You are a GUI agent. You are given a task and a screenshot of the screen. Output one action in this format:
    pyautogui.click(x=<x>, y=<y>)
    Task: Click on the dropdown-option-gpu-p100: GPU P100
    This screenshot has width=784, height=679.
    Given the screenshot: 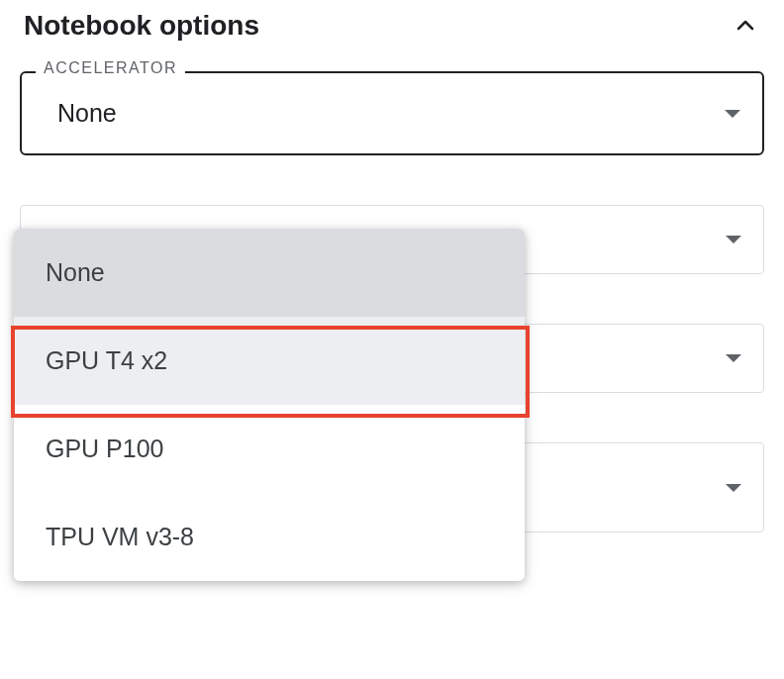 What is the action you would take?
    pyautogui.click(x=269, y=449)
    